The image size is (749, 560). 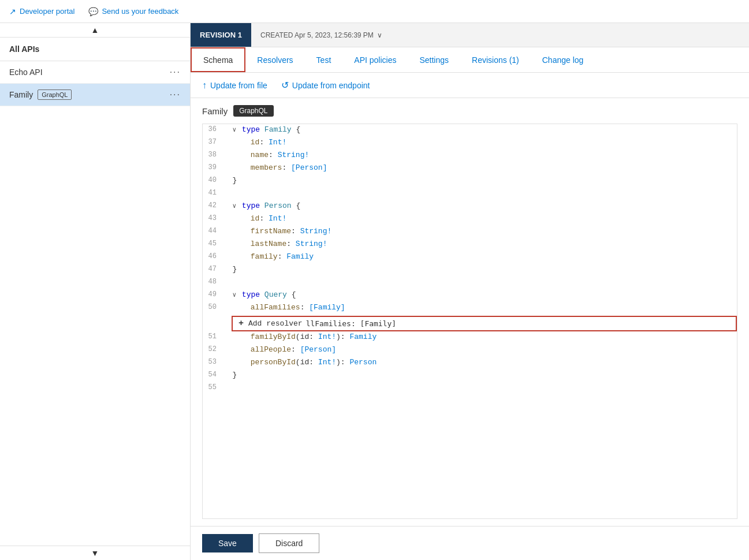 What do you see at coordinates (13, 12) in the screenshot?
I see `external-link-icon: ↗` at bounding box center [13, 12].